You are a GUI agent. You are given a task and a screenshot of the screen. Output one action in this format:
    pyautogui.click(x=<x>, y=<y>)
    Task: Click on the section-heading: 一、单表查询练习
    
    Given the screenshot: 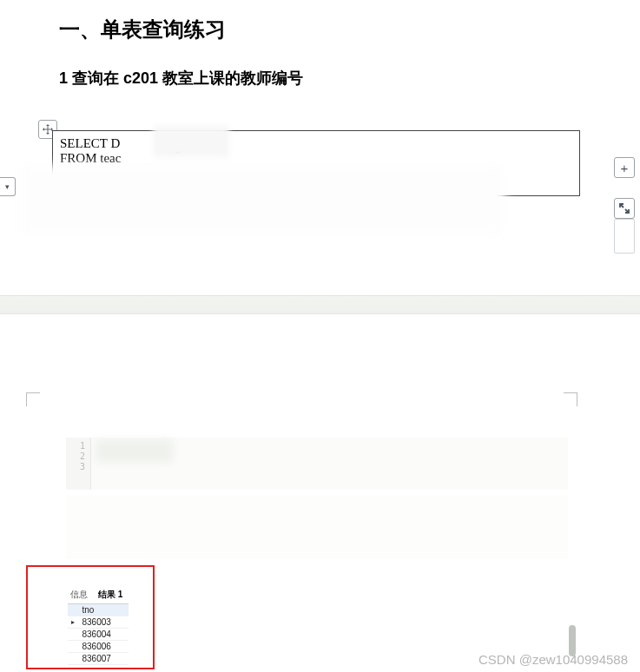 What is the action you would take?
    pyautogui.click(x=349, y=30)
    